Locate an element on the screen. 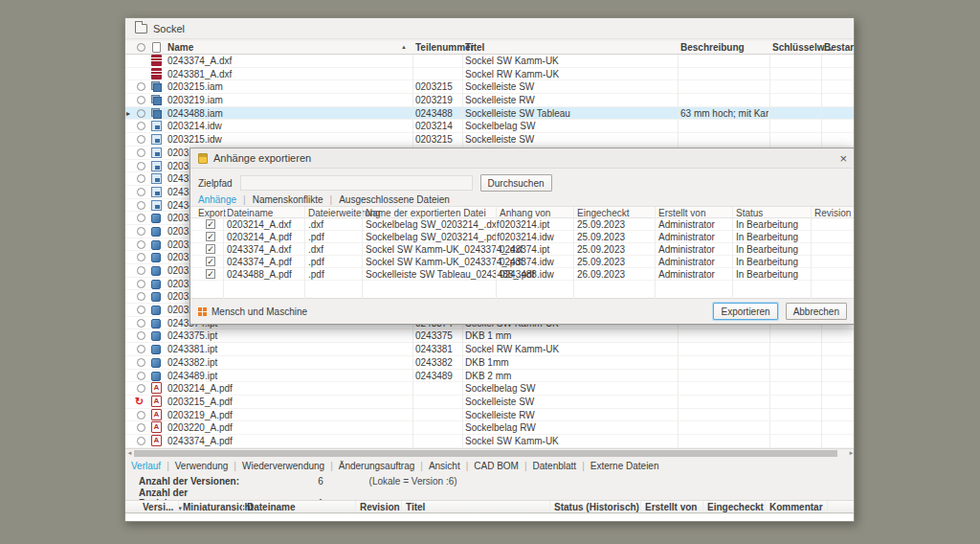 The height and width of the screenshot is (544, 980). history-column-header: Erstellt von is located at coordinates (671, 508).